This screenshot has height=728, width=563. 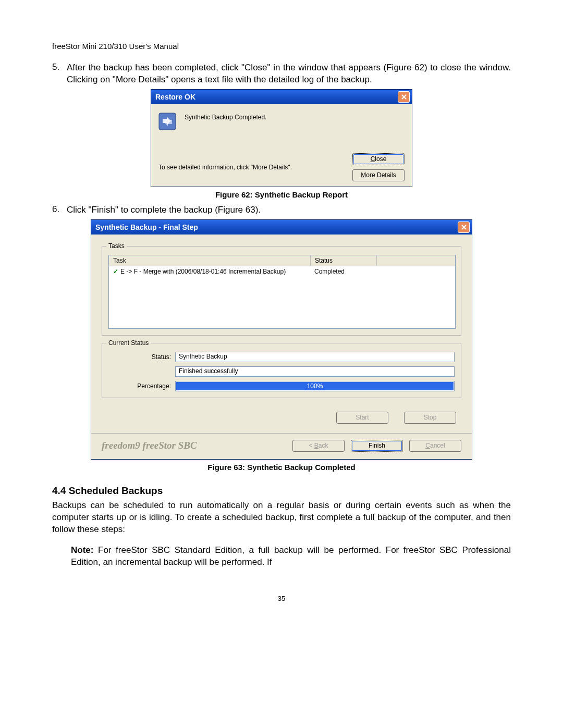 What do you see at coordinates (59, 211) in the screenshot?
I see `step-6-number: 6.` at bounding box center [59, 211].